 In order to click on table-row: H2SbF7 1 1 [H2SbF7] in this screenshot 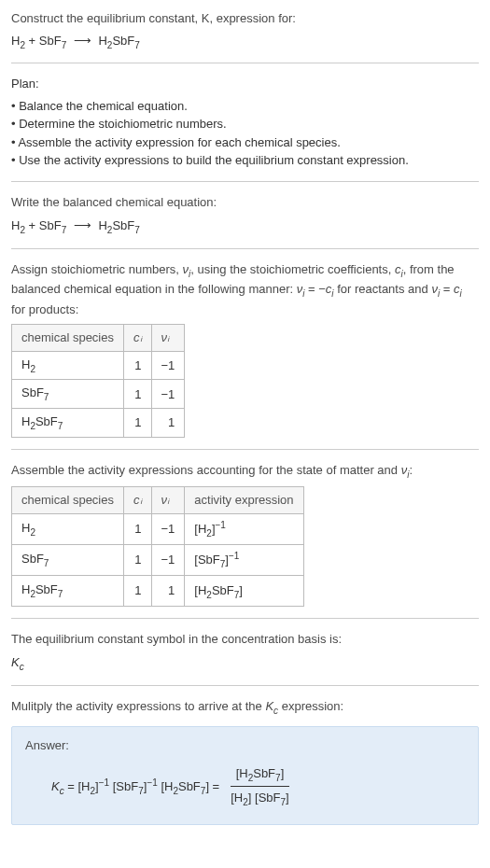, I will do `click(159, 590)`.